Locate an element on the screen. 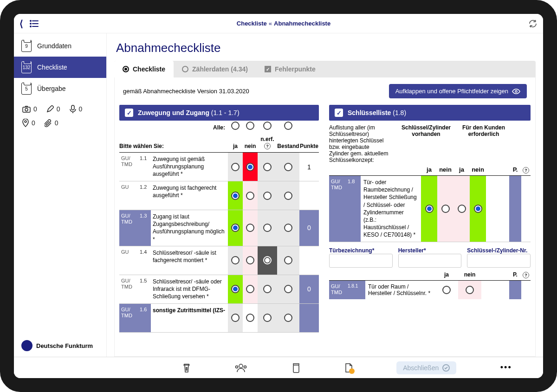 Image resolution: width=557 pixels, height=392 pixels. sidebar-item-grunddaten: 9 Grunddaten is located at coordinates (60, 46).